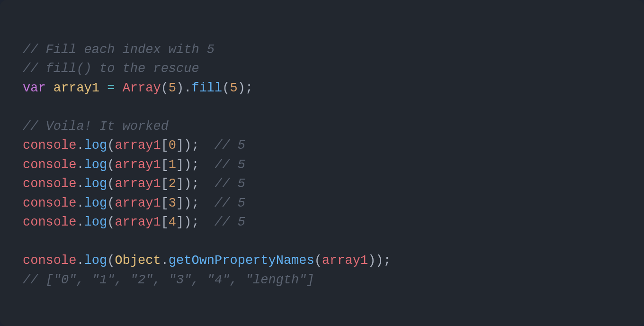  Describe the element at coordinates (165, 88) in the screenshot. I see `paren-open: (` at that location.